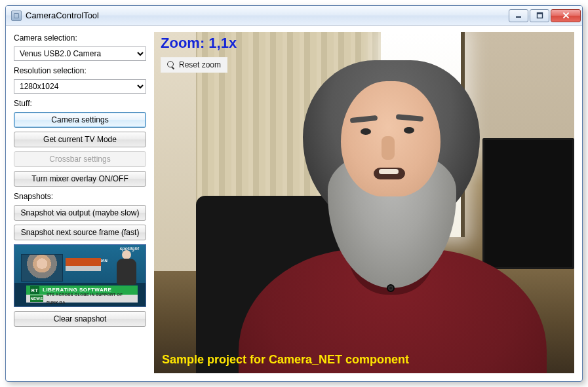 The image size is (588, 387). What do you see at coordinates (127, 268) in the screenshot?
I see `thumb-presenter` at bounding box center [127, 268].